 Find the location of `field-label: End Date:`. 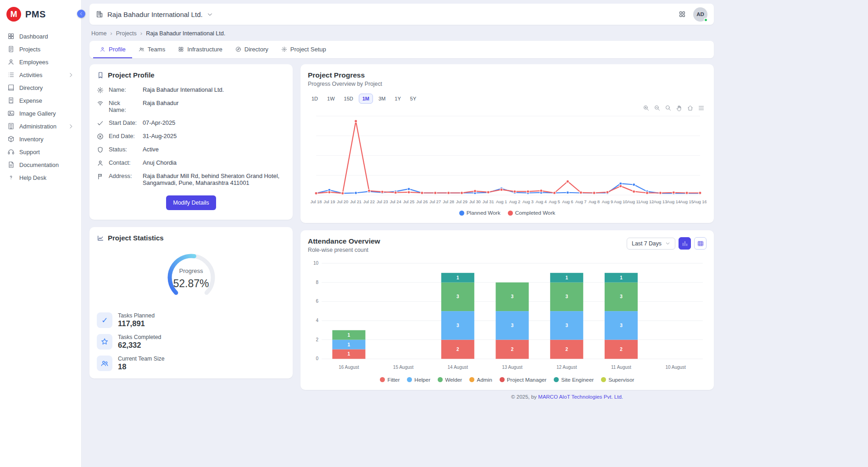

field-label: End Date: is located at coordinates (124, 136).